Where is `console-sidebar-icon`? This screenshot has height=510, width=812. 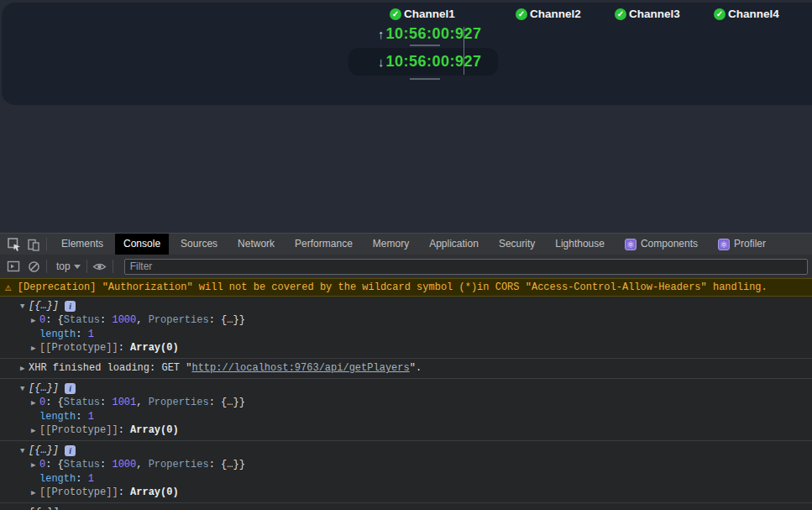 console-sidebar-icon is located at coordinates (13, 267).